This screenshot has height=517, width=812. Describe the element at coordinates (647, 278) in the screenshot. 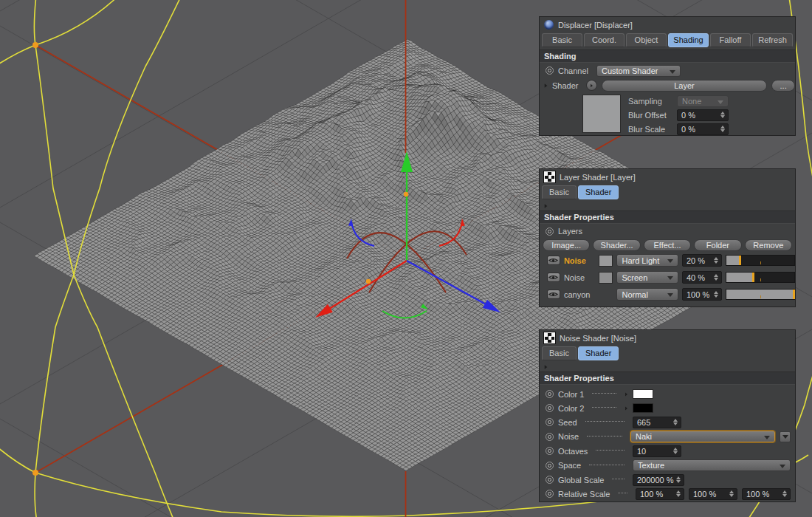

I see `blend-mode-dropdown: Screen` at that location.